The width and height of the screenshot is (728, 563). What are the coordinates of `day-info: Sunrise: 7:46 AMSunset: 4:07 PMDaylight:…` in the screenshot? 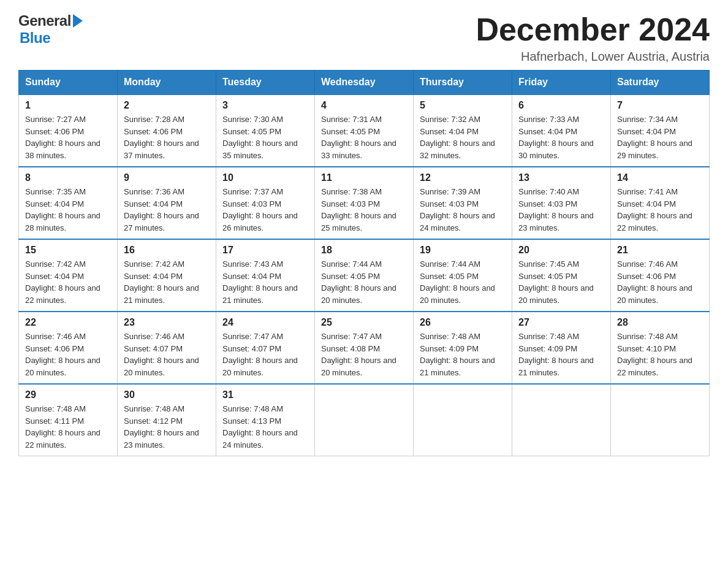 It's located at (167, 354).